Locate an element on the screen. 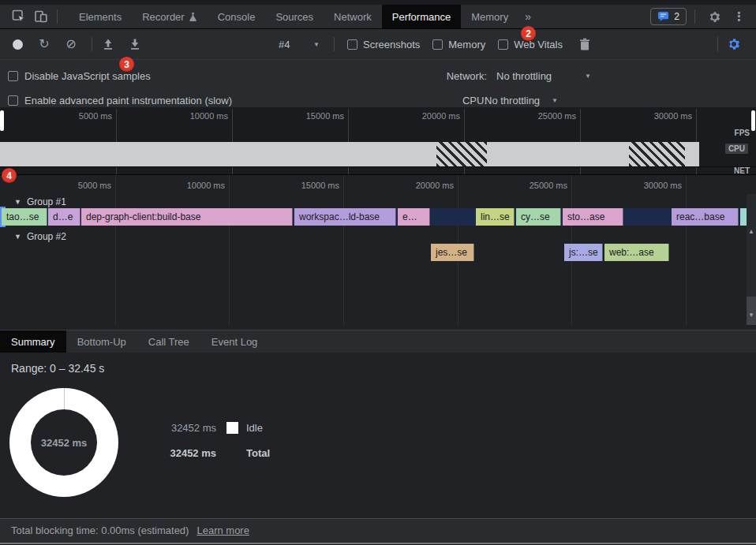 Image resolution: width=756 pixels, height=545 pixels. overview-right-handle is located at coordinates (753, 121).